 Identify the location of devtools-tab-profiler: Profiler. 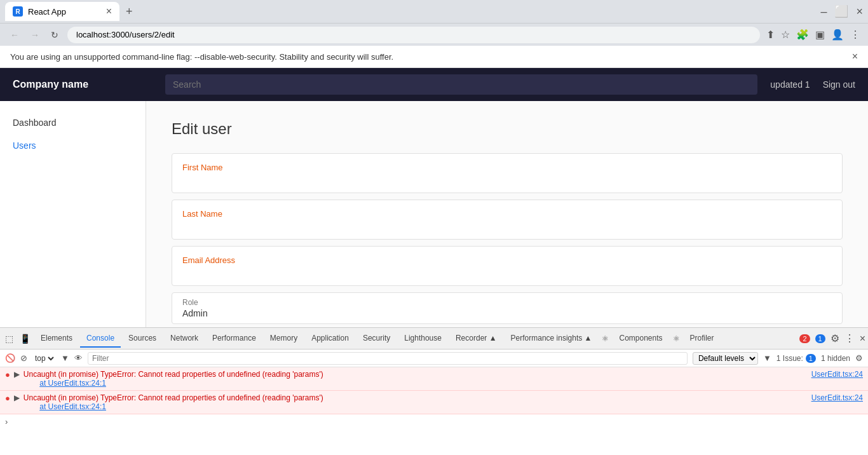
(702, 339).